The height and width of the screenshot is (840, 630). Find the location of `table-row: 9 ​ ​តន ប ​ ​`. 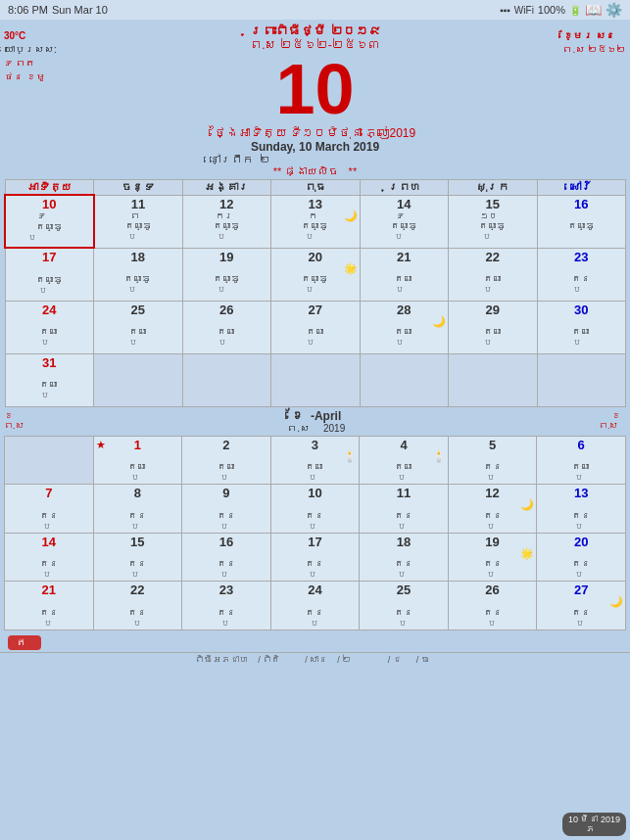

table-row: 9 ​ ​តន ប ​ ​ is located at coordinates (227, 509).